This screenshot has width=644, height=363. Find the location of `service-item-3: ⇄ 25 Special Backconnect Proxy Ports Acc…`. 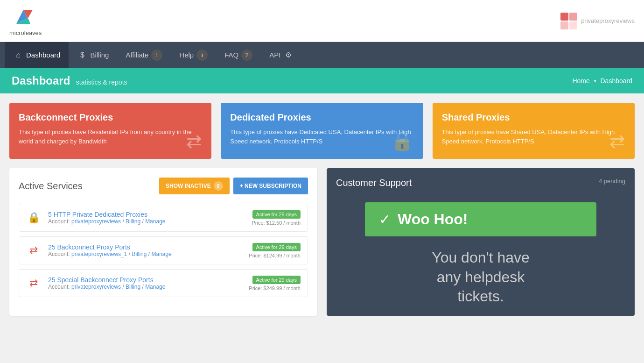

service-item-3: ⇄ 25 Special Backconnect Proxy Ports Acc… is located at coordinates (163, 283).